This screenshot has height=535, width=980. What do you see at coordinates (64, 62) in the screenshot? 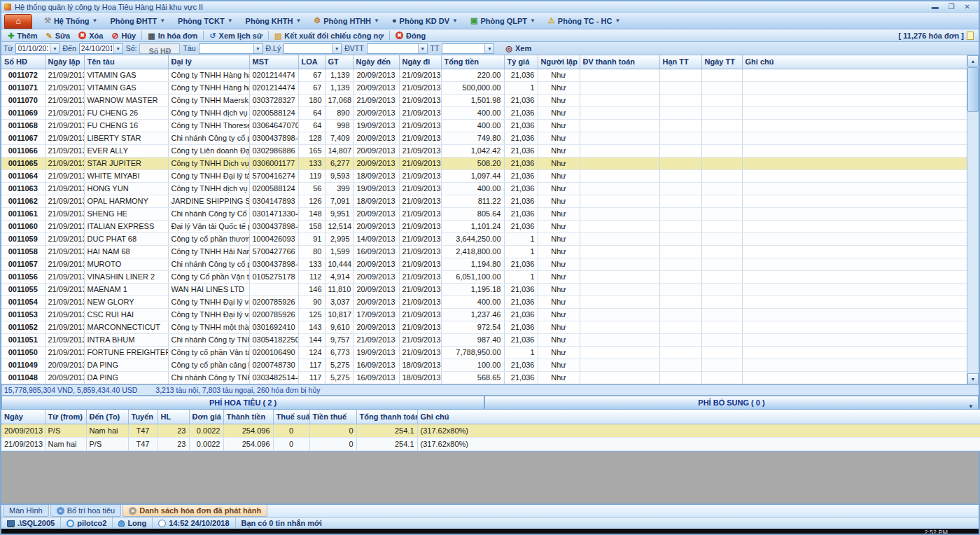
I see `column-header: Ngày lập` at bounding box center [64, 62].